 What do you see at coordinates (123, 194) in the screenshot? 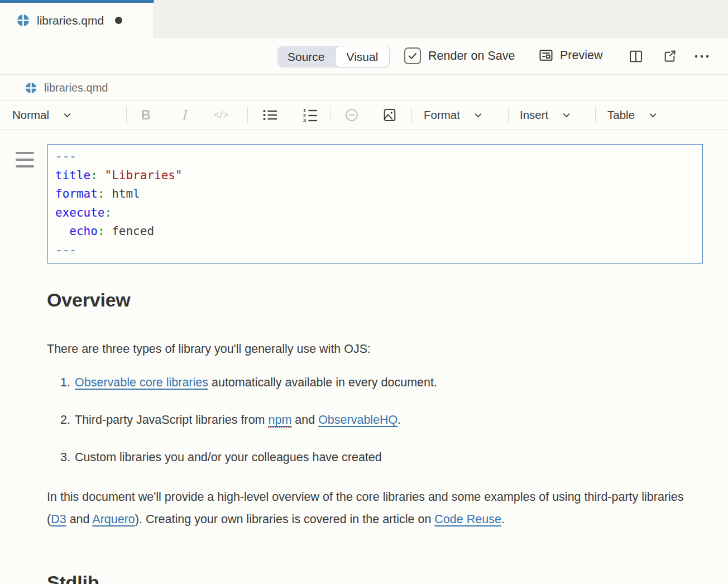
I see `yaml-token-plain: html` at bounding box center [123, 194].